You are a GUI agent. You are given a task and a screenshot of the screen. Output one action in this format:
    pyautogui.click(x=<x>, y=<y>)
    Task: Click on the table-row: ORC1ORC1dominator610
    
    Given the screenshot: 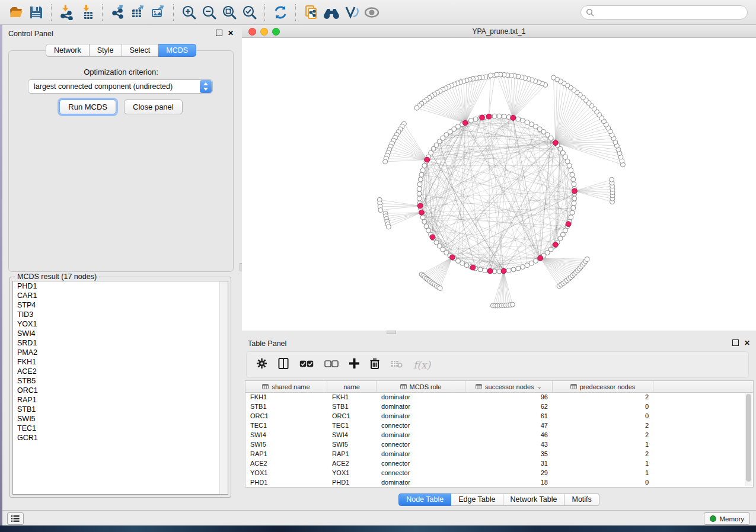 What is the action you would take?
    pyautogui.click(x=495, y=416)
    